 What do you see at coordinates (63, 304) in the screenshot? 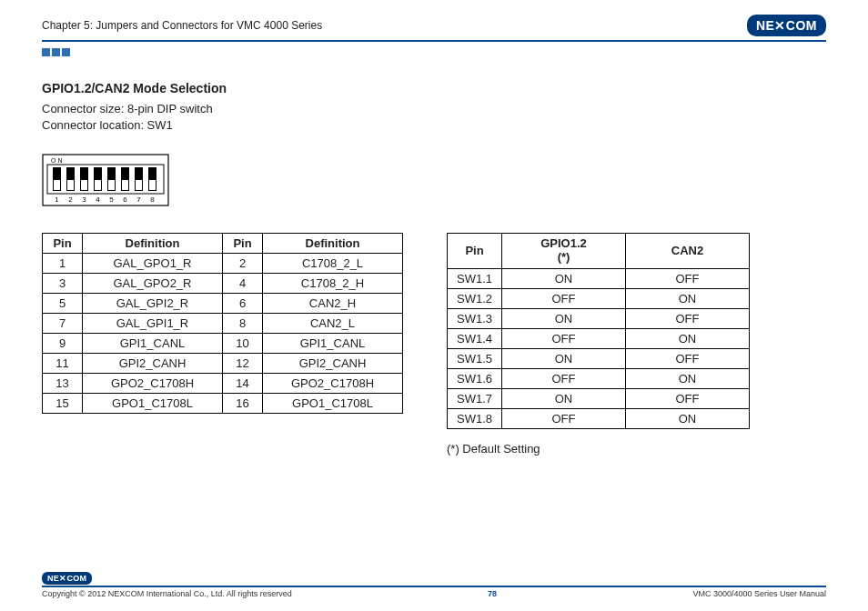
I see `table-cell: 5` at bounding box center [63, 304].